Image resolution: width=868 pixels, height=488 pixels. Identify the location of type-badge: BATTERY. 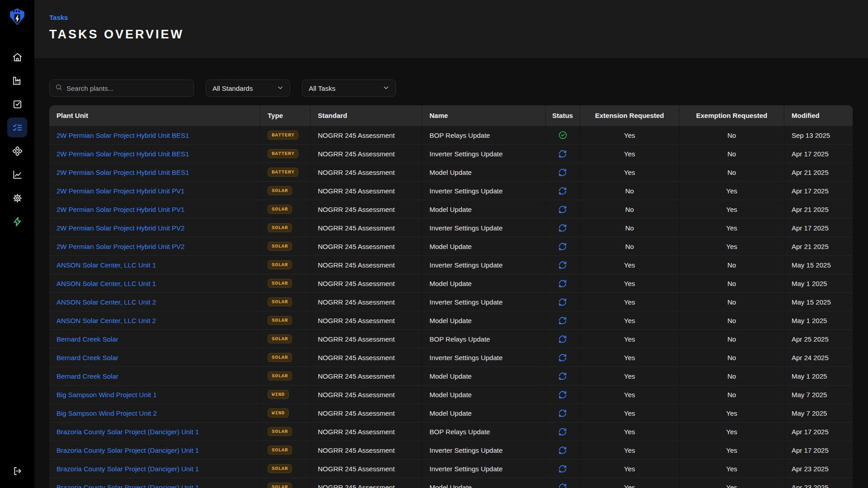
(283, 135).